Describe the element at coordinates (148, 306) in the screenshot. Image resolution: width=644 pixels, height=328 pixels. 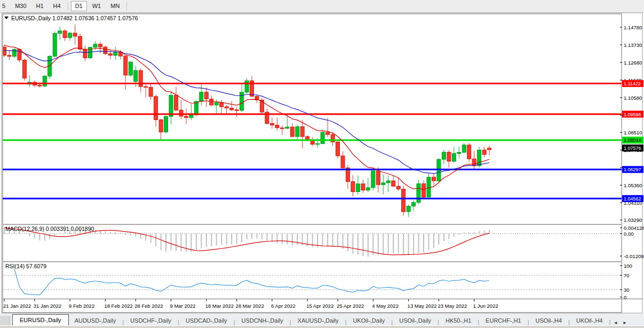
I see `date-axis-label: 28 Feb 2022` at that location.